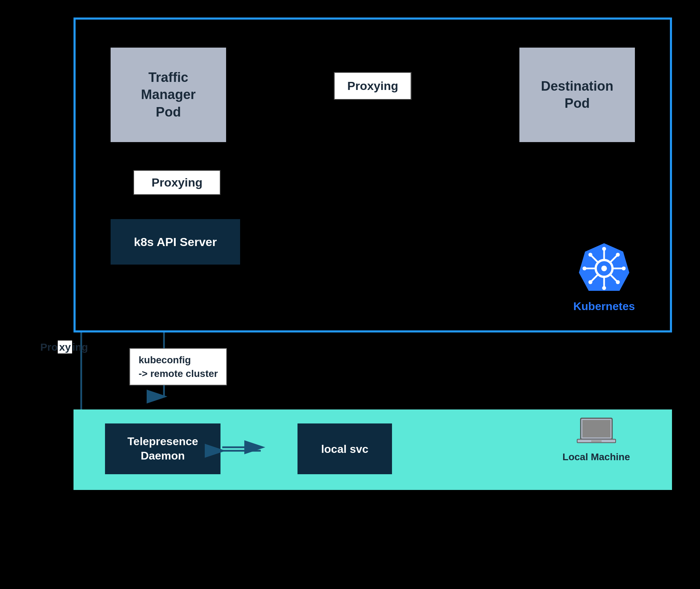 This screenshot has width=700, height=589. What do you see at coordinates (604, 307) in the screenshot?
I see `kubernetes-label: Kubernetes` at bounding box center [604, 307].